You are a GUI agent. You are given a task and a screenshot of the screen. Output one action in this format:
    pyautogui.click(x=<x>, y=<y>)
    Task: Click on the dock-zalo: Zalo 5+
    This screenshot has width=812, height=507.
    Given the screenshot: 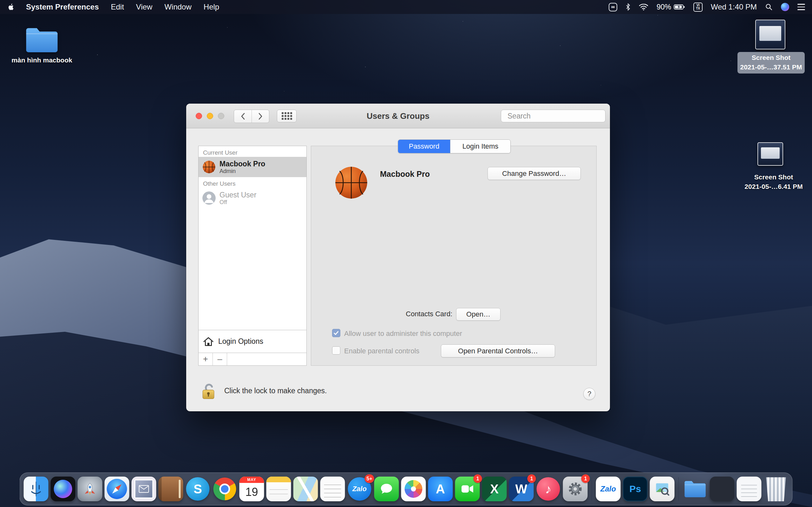 What is the action you would take?
    pyautogui.click(x=360, y=489)
    